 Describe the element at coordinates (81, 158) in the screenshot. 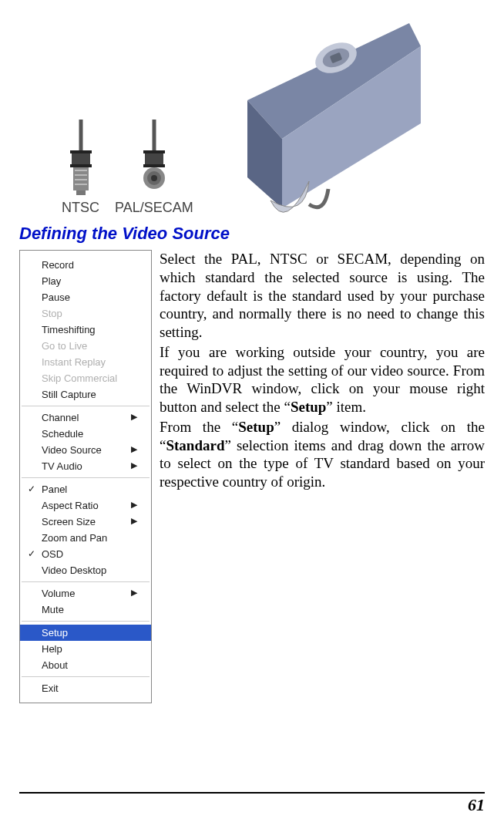

I see `ntsc-antenna-icon` at that location.